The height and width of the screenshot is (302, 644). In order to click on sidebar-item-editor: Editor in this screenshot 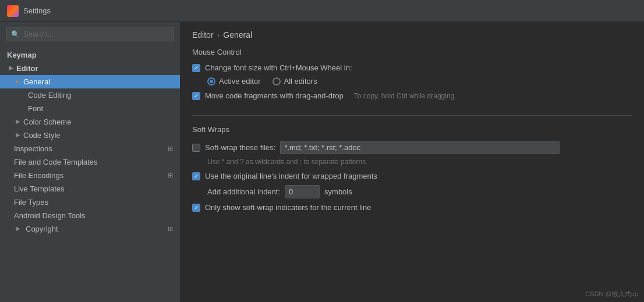, I will do `click(90, 69)`.